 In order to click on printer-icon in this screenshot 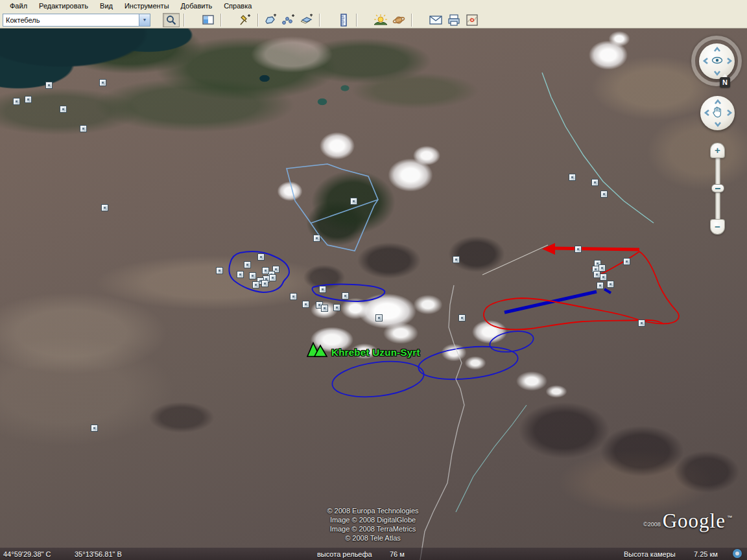, I will do `click(454, 20)`.